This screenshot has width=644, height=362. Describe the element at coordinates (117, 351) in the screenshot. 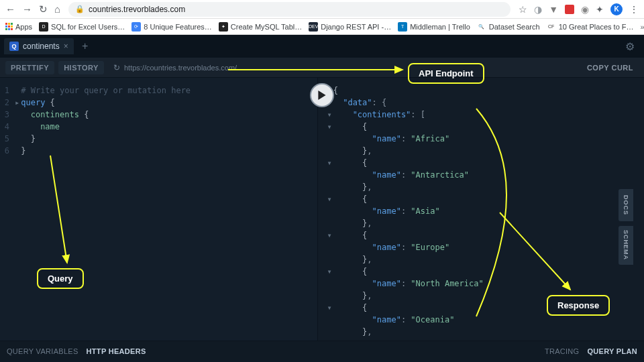

I see `http-headers-tab: HTTP HEADERS` at that location.